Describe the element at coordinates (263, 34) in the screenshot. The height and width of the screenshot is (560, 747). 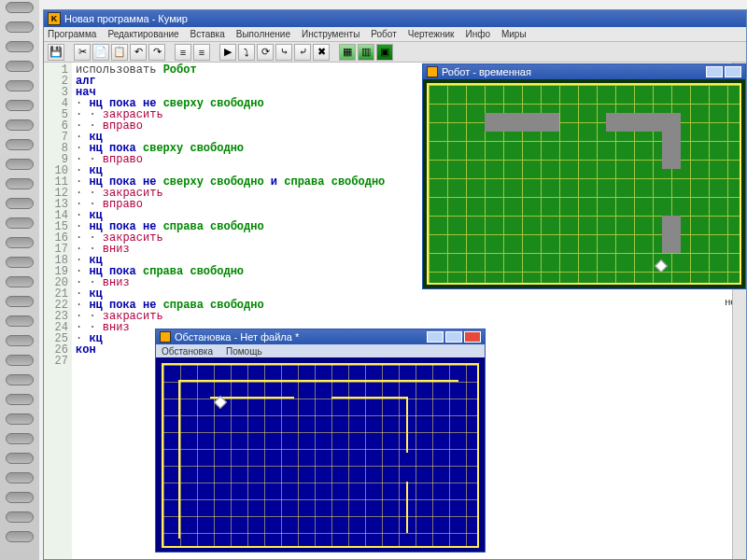
I see `menu-run: Выполнение` at that location.